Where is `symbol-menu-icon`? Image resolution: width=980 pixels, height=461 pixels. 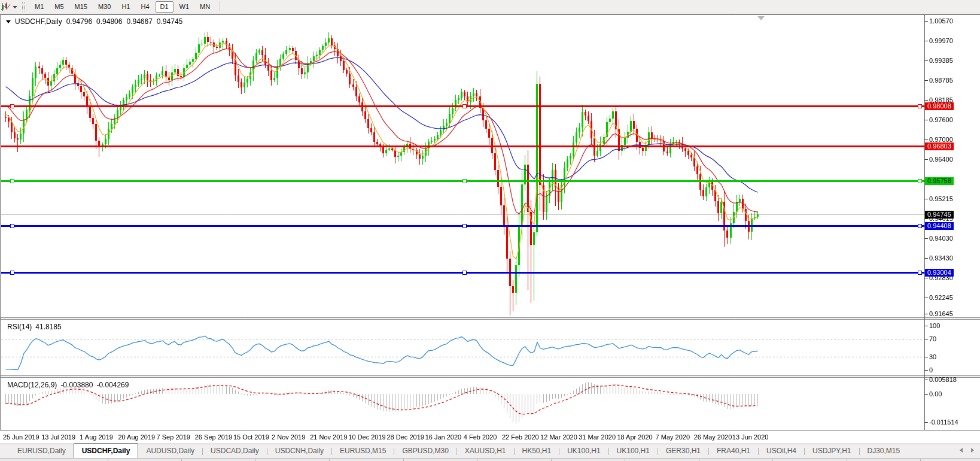
symbol-menu-icon is located at coordinates (8, 22).